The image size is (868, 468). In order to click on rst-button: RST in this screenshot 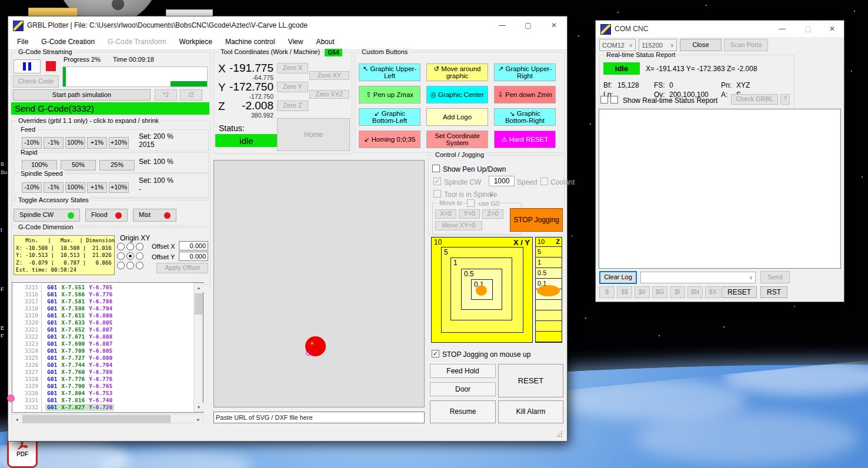, I will do `click(774, 292)`.